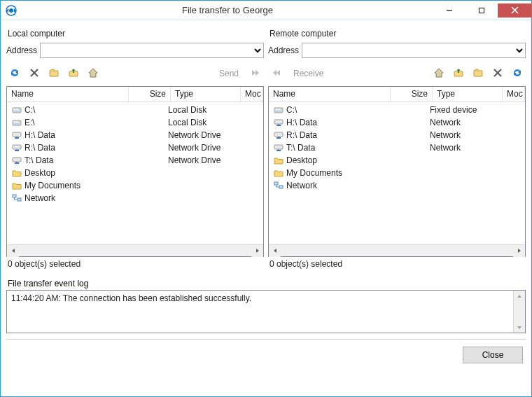 The height and width of the screenshot is (397, 532). What do you see at coordinates (439, 74) in the screenshot?
I see `home-icon` at bounding box center [439, 74].